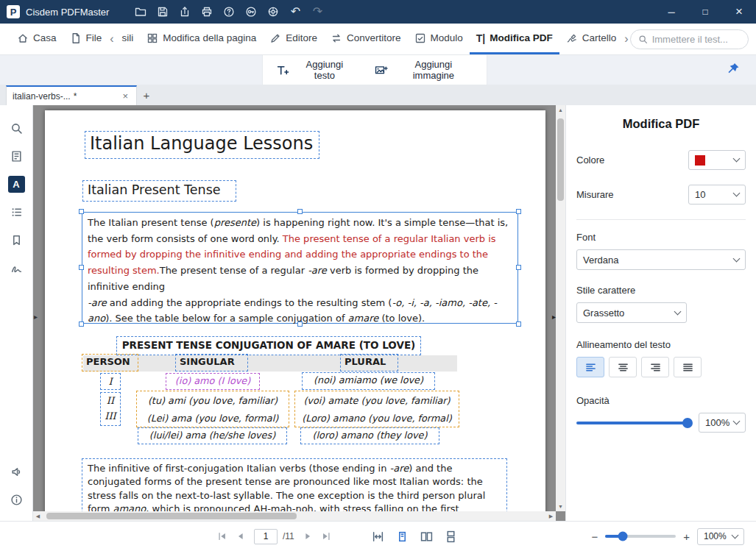 The image size is (756, 551). I want to click on loro-cell: (loro) amano (they love), so click(370, 436).